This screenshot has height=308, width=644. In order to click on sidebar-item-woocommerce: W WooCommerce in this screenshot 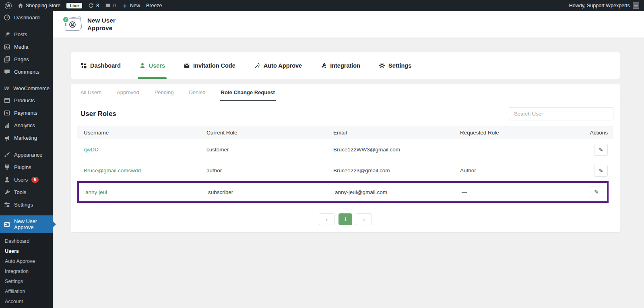, I will do `click(27, 89)`.